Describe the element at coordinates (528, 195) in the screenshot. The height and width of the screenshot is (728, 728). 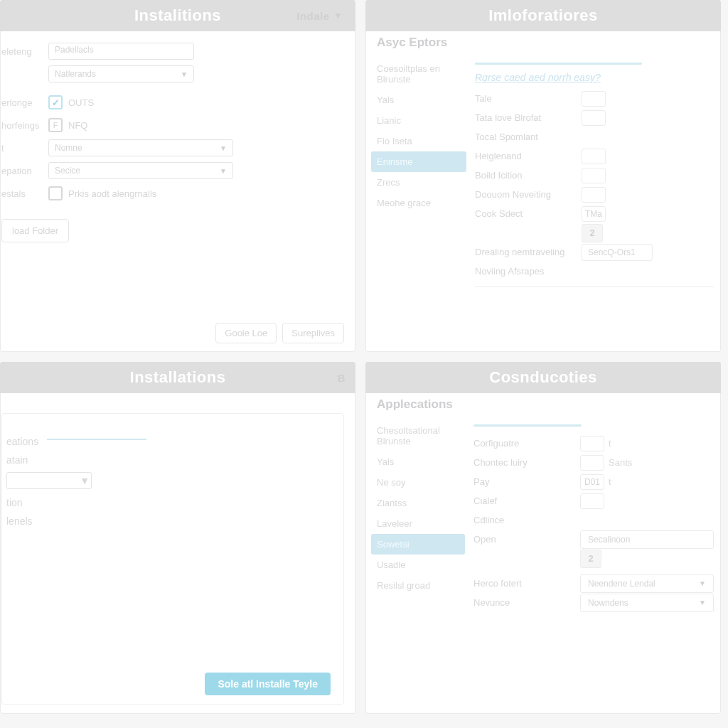
I see `field-label: Doouom Neveiting` at that location.